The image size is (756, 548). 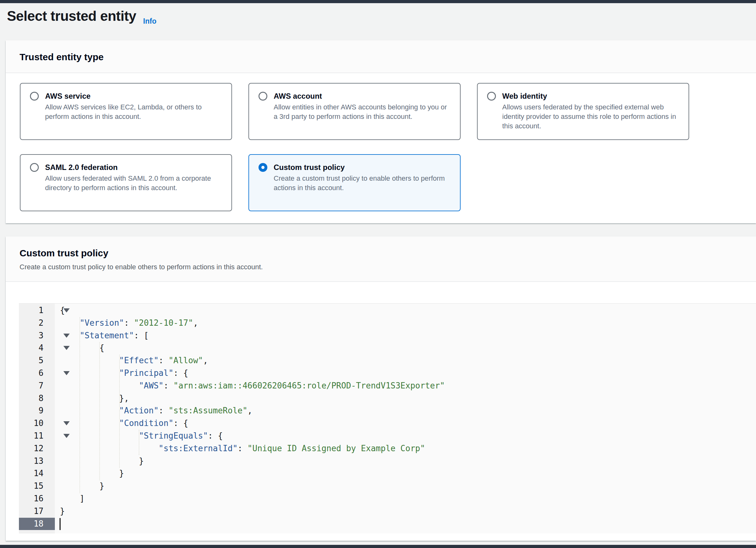 What do you see at coordinates (381, 57) in the screenshot?
I see `trusted-entity-type-card-header: Trusted entity type` at bounding box center [381, 57].